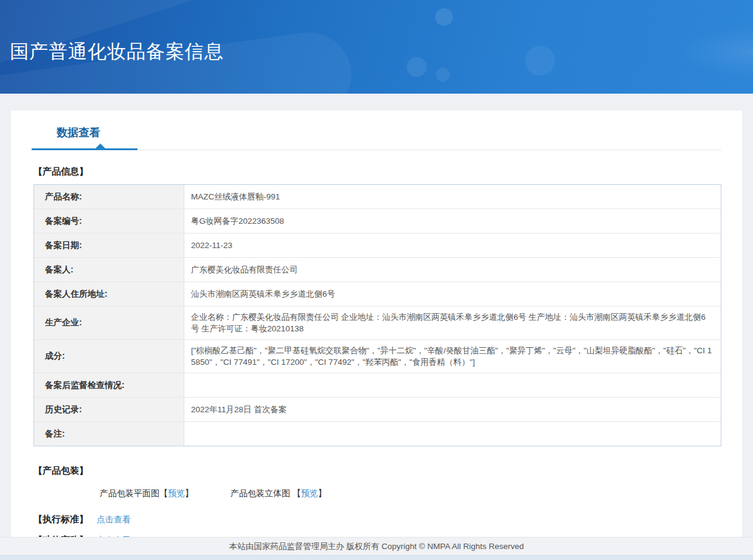 Image resolution: width=753 pixels, height=560 pixels. Describe the element at coordinates (377, 294) in the screenshot. I see `table-row-registrant-address: 备案人住所地址: 汕头市潮南区两英镇禾皋乡乡道北侧6号` at that location.